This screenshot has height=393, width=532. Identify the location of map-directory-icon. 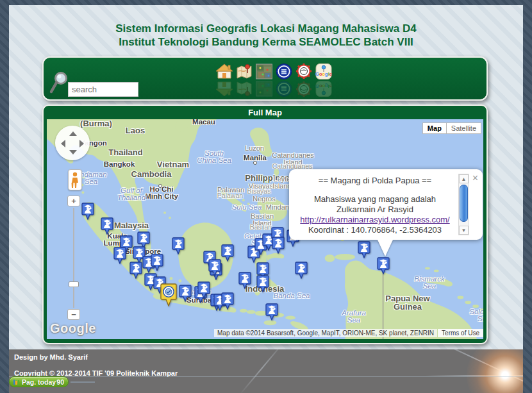
(244, 76).